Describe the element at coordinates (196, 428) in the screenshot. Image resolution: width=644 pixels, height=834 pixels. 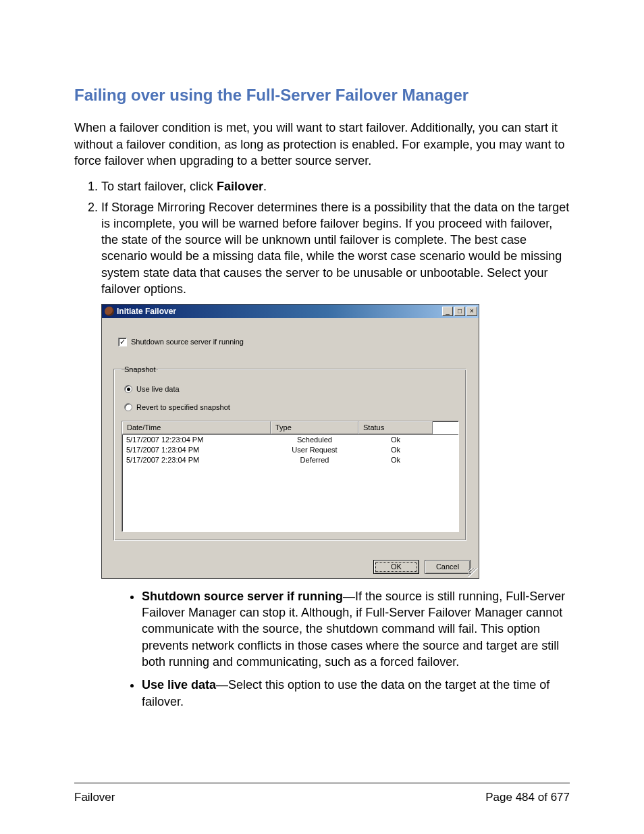
I see `col-datetime: Date/Time` at that location.